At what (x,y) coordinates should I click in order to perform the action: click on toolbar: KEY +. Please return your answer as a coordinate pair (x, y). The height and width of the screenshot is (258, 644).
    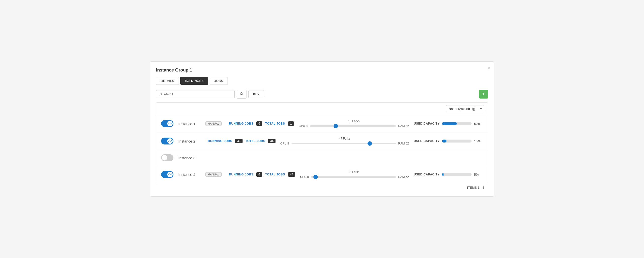
    Looking at the image, I should click on (322, 94).